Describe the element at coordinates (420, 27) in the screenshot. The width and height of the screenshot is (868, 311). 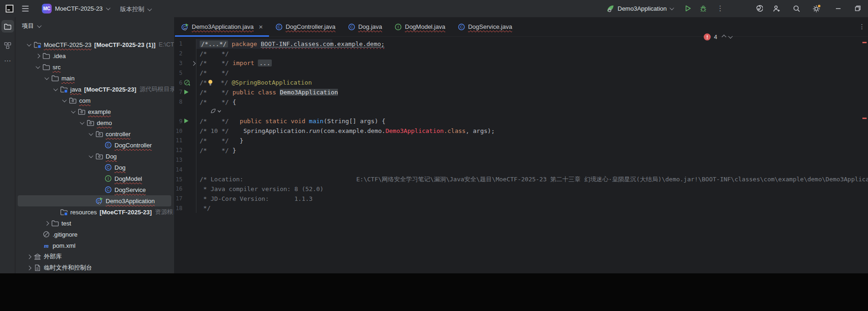
I see `editor-tab-DogModel.java: IDogModel.java` at that location.